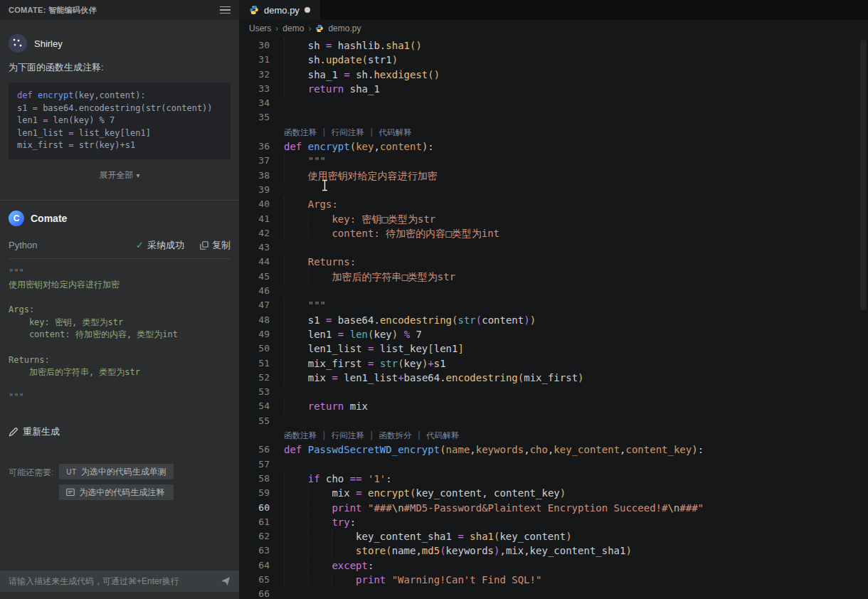  Describe the element at coordinates (43, 145) in the screenshot. I see `code-token: mix_first` at that location.